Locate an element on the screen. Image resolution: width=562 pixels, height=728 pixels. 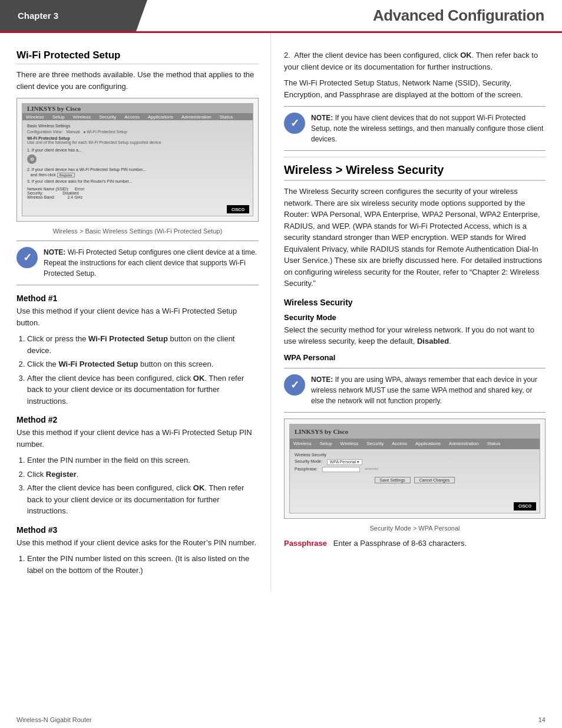
section-rule1 is located at coordinates (415, 157).